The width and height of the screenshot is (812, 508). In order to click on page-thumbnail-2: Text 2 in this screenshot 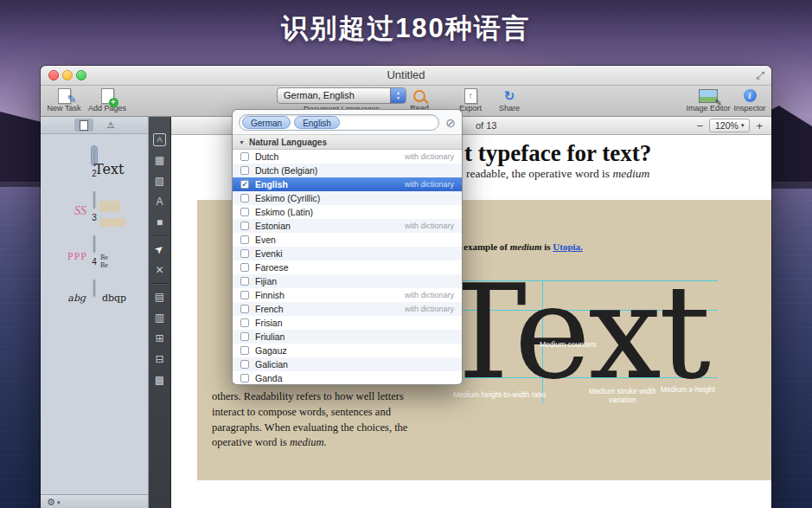, I will do `click(94, 162)`.